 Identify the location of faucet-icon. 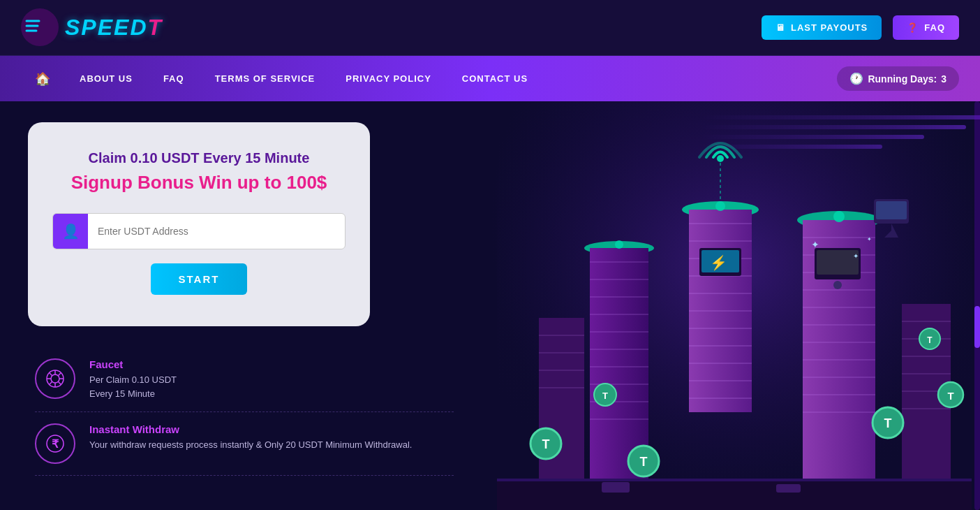
(55, 379).